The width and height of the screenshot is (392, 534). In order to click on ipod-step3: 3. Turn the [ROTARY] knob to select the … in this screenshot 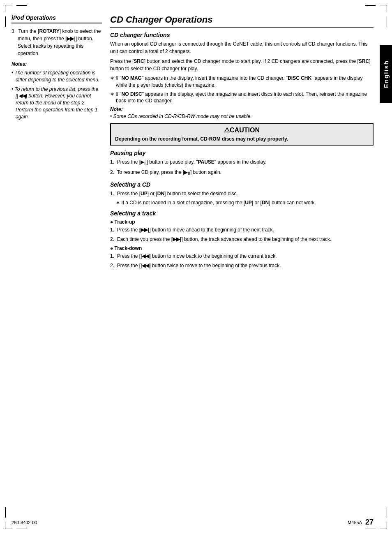, I will do `click(57, 42)`.